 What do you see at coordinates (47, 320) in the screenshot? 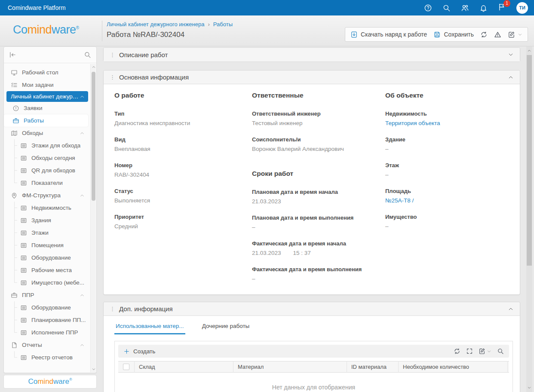
I see `sidebar-item-ppr-planning: Планирование ПП...` at bounding box center [47, 320].